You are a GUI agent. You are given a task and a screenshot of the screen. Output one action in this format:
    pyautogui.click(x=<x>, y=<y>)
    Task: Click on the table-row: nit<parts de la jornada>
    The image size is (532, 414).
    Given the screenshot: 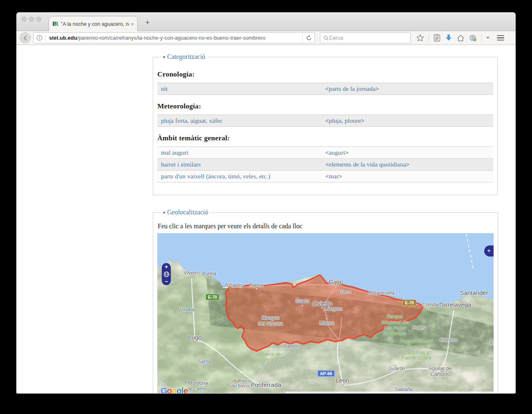 What is the action you would take?
    pyautogui.click(x=325, y=88)
    